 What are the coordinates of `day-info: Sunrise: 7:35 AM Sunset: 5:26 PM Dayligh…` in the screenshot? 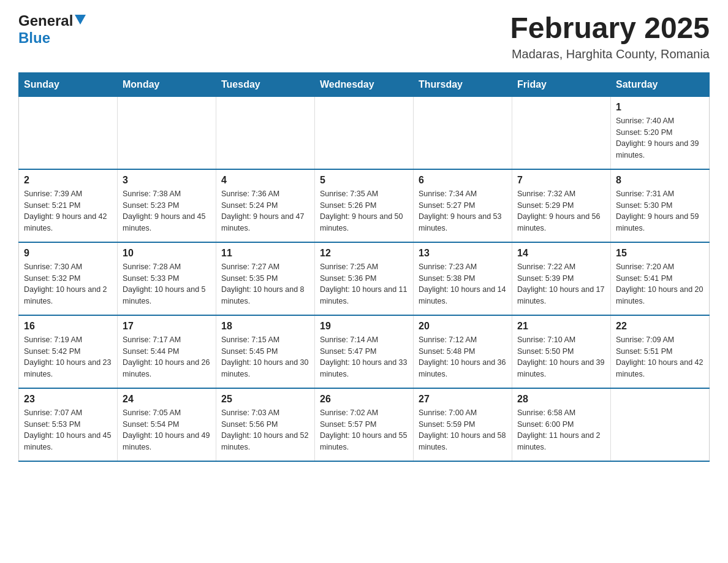 It's located at (364, 211).